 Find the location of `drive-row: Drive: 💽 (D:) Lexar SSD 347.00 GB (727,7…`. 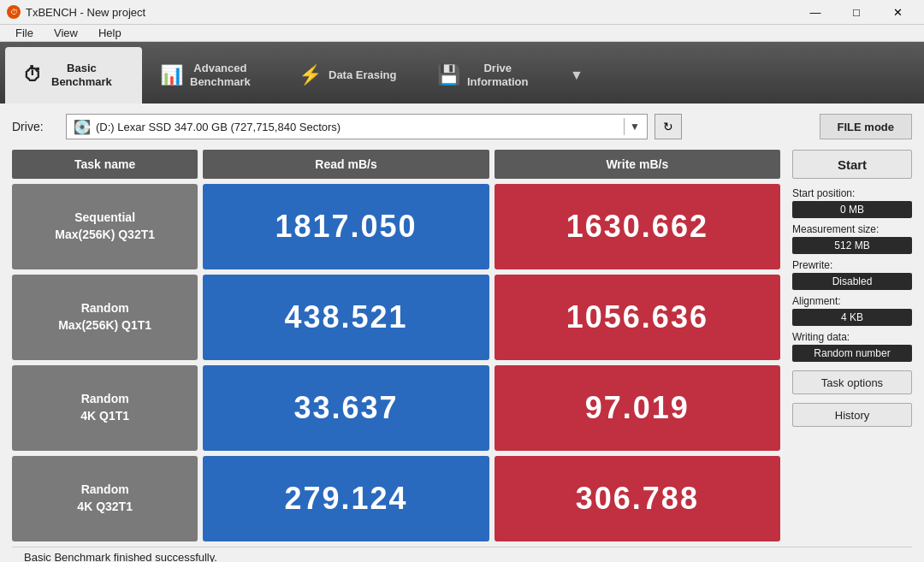

drive-row: Drive: 💽 (D:) Lexar SSD 347.00 GB (727,7… is located at coordinates (462, 127).